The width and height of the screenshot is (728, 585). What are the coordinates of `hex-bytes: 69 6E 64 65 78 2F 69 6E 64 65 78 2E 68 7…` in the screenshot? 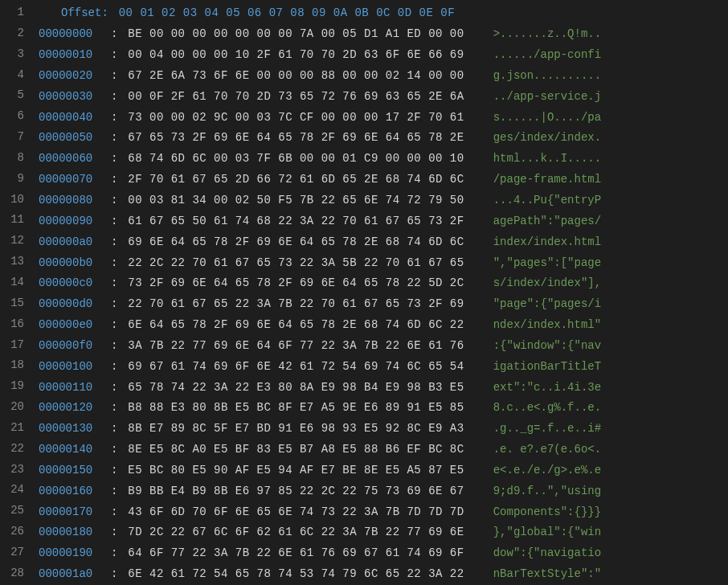 It's located at (291, 243).